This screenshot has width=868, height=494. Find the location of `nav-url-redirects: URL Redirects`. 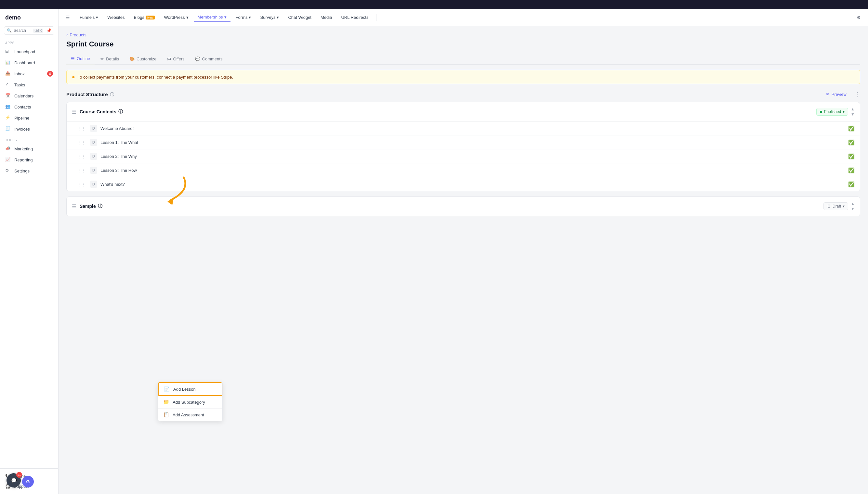

nav-url-redirects: URL Redirects is located at coordinates (355, 17).